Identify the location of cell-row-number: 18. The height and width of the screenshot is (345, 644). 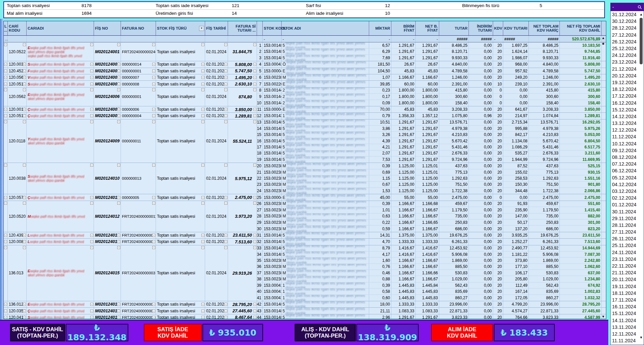
(260, 153).